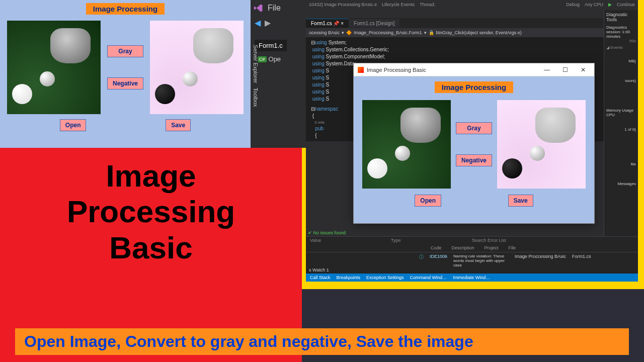  I want to click on col-desc: Description, so click(463, 248).